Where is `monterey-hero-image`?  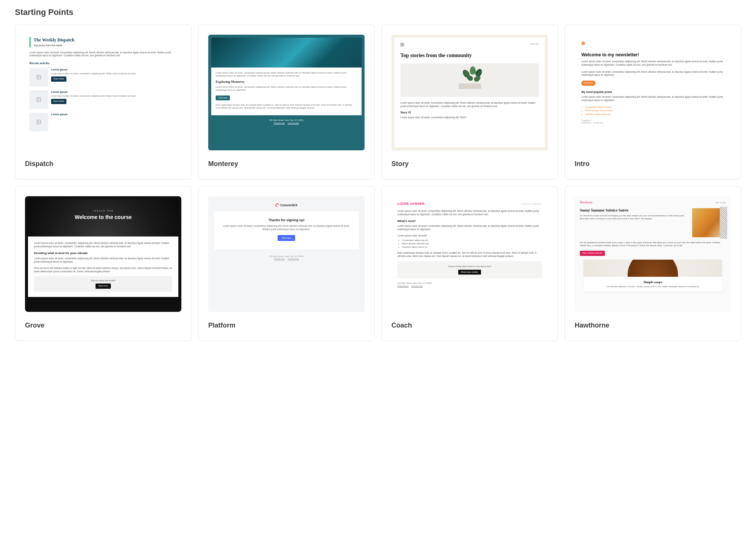 monterey-hero-image is located at coordinates (287, 53).